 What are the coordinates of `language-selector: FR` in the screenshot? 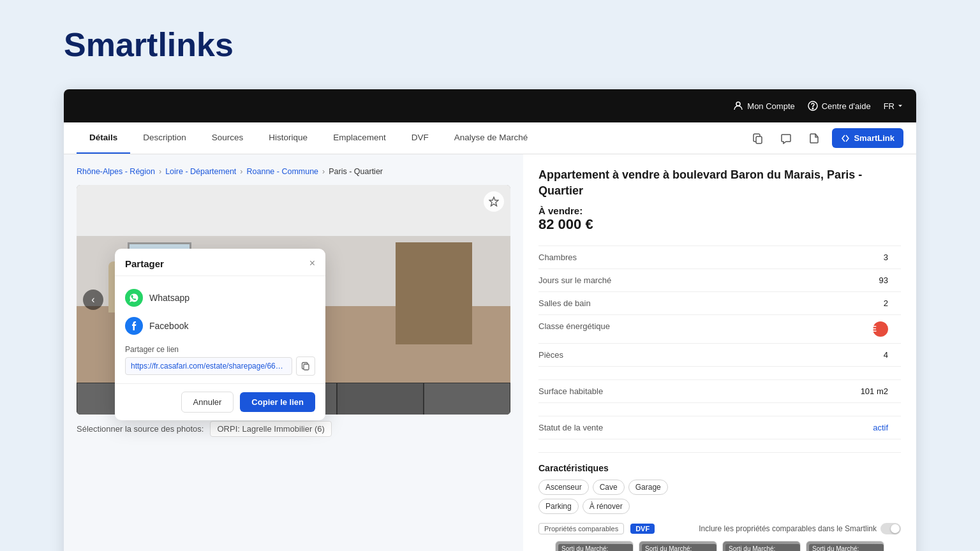 It's located at (893, 106).